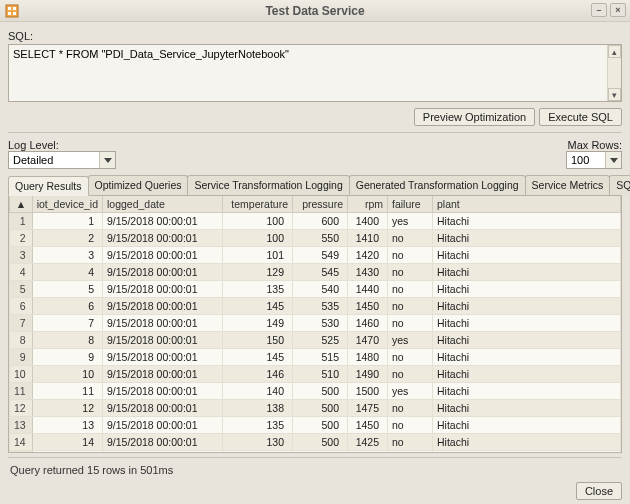 The image size is (630, 504). I want to click on sql-textarea-wrap: ▴ ▾, so click(315, 73).